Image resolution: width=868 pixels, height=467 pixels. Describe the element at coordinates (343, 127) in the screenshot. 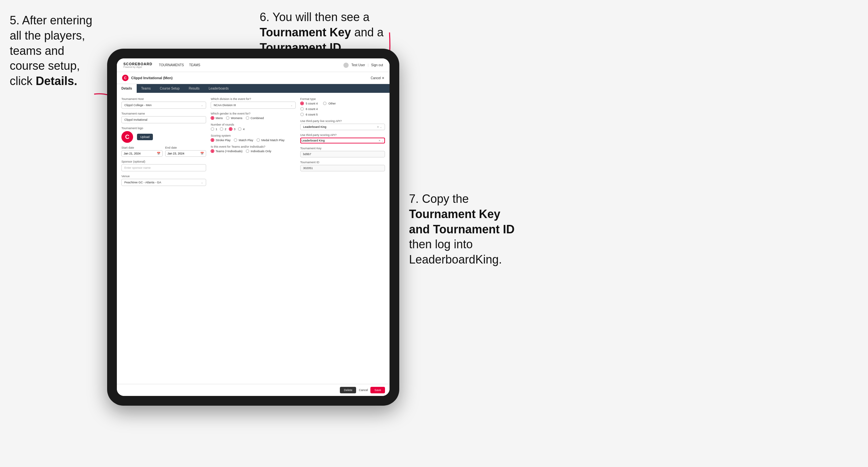

I see `third-party1-input: Leaderboard King ✕ ⌄` at that location.